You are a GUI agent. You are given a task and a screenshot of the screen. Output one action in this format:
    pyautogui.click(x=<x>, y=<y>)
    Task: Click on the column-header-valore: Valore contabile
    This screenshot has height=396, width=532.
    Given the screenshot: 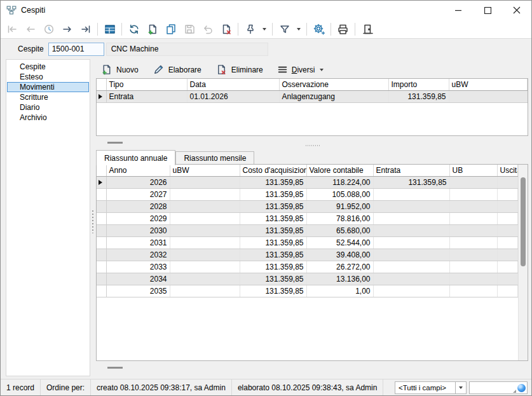 What is the action you would take?
    pyautogui.click(x=339, y=170)
    